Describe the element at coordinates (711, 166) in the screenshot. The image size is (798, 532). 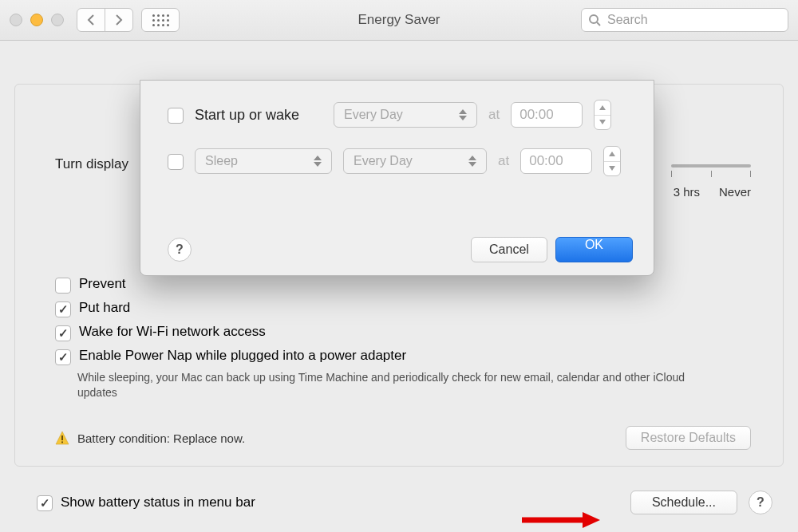
I see `display-off-slider` at that location.